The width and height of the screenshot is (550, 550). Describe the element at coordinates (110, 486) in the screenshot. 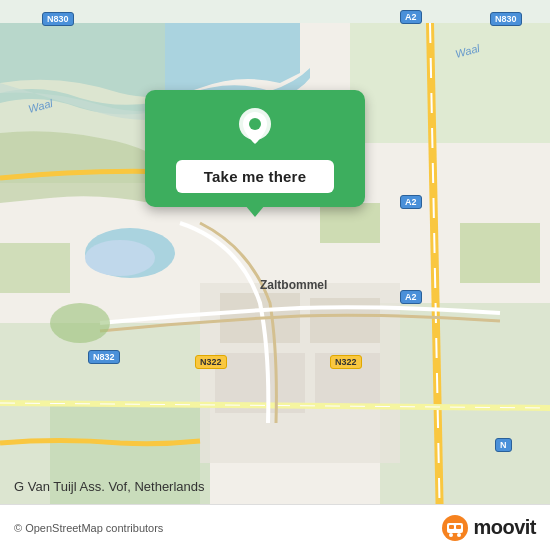

I see `location-name: G Van Tuijl Ass. Vof, Netherlands` at that location.